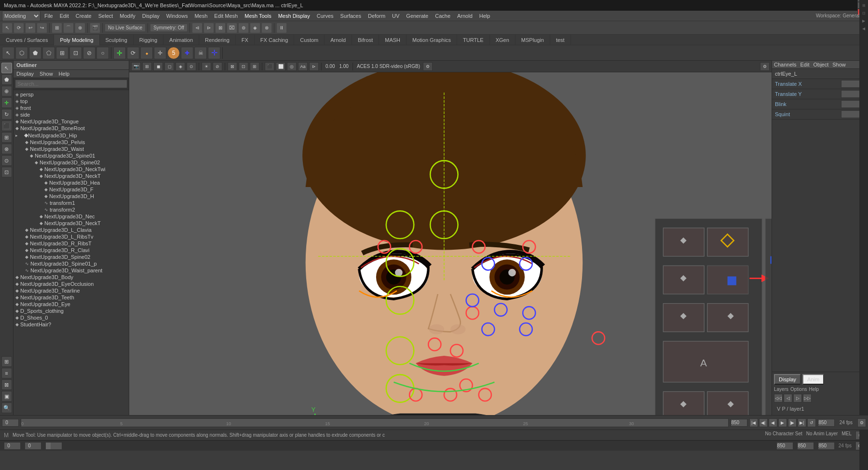 The height and width of the screenshot is (470, 868). Describe the element at coordinates (7, 149) in the screenshot. I see `tool-soft-mod: ⊗` at that location.